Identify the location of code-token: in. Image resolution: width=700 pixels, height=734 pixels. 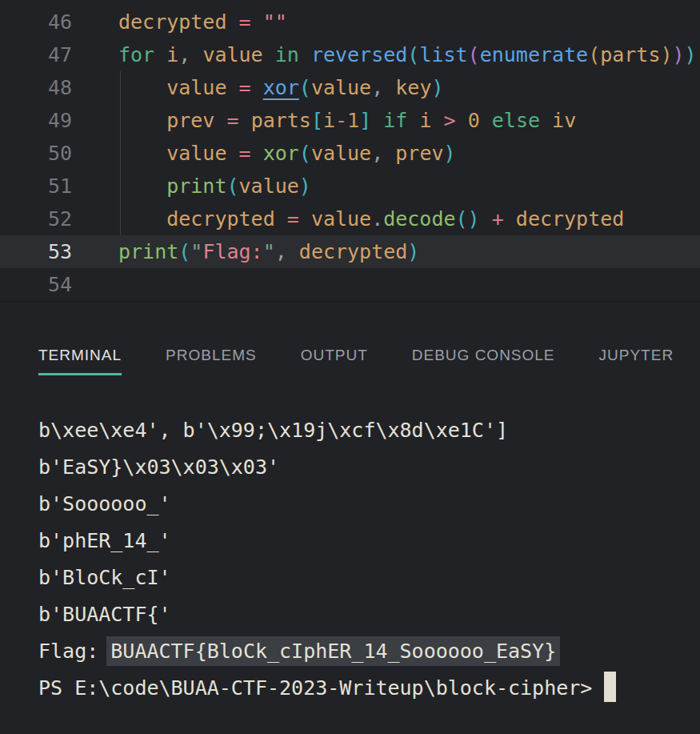
(287, 54).